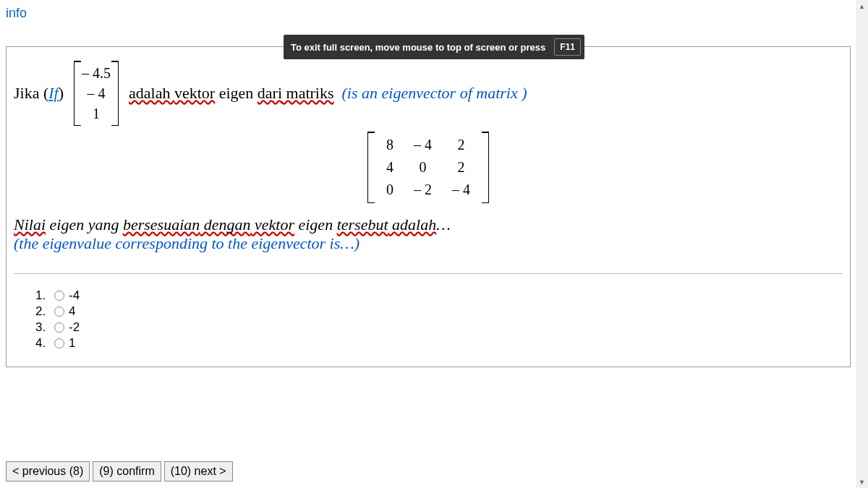 Image resolution: width=868 pixels, height=488 pixels. I want to click on p2c: bersesuaian, so click(161, 224).